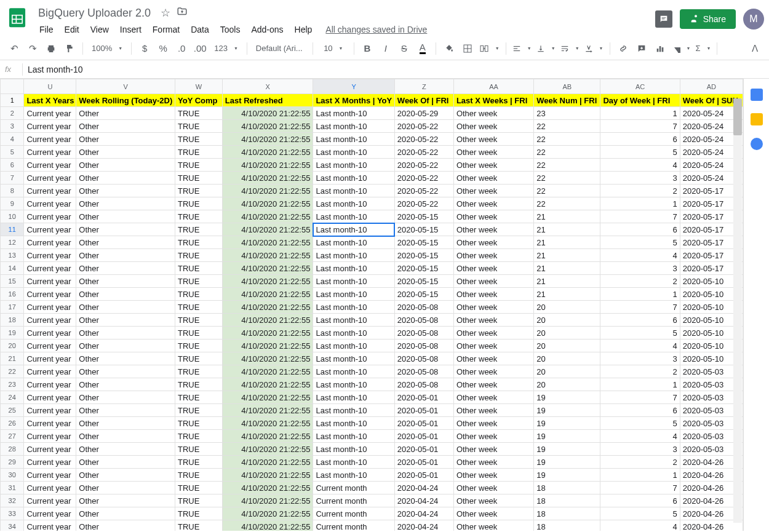 The image size is (769, 532). Describe the element at coordinates (567, 501) in the screenshot. I see `cell: 18` at that location.